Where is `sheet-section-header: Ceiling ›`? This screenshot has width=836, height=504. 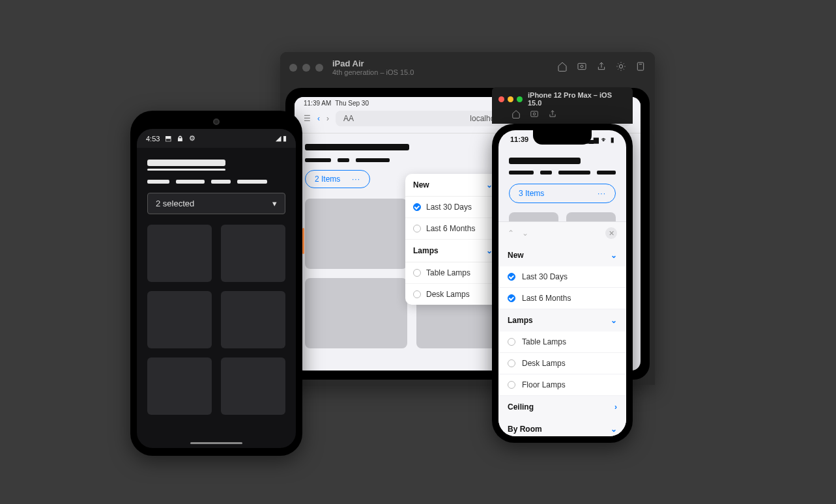
sheet-section-header: Ceiling › is located at coordinates (562, 407).